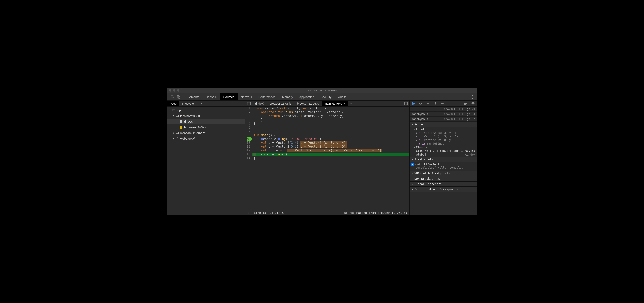  Describe the element at coordinates (179, 97) in the screenshot. I see `device-toolbar-icon` at that location.